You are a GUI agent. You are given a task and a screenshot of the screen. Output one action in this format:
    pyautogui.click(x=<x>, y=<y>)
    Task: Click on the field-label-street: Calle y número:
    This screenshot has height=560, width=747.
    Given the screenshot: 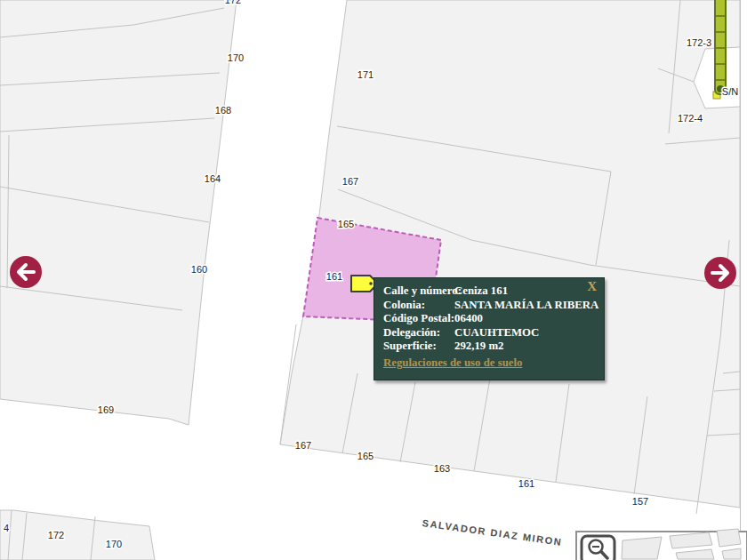 What is the action you would take?
    pyautogui.click(x=419, y=292)
    